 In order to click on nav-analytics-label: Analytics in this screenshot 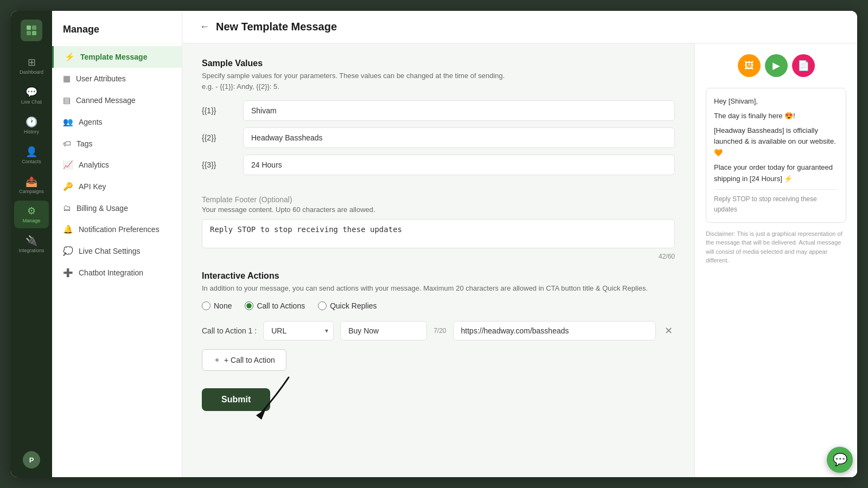, I will do `click(94, 165)`.